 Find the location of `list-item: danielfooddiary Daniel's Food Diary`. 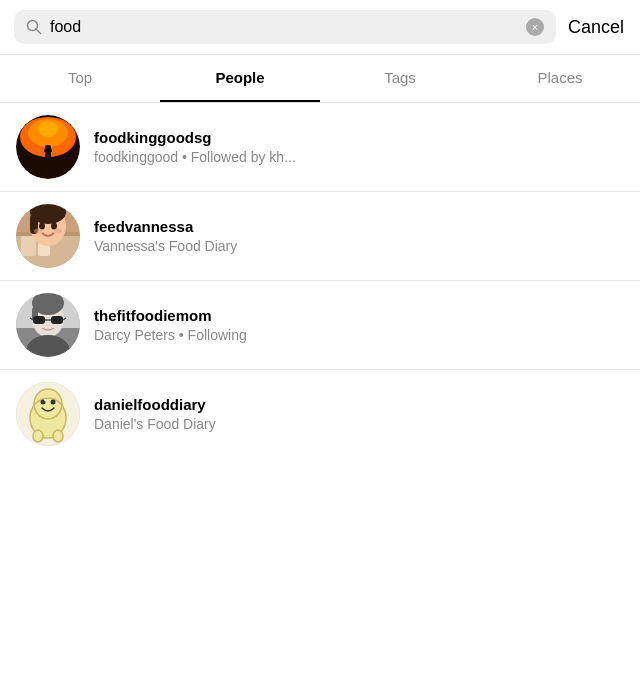

list-item: danielfooddiary Daniel's Food Diary is located at coordinates (320, 414).